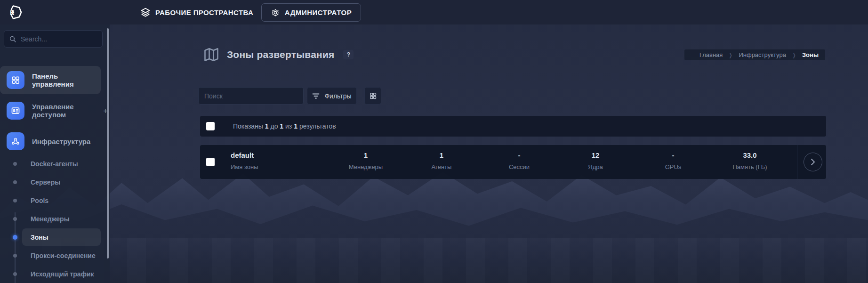 The width and height of the screenshot is (868, 283). What do you see at coordinates (16, 80) in the screenshot?
I see `dashboard-grid-icon` at bounding box center [16, 80].